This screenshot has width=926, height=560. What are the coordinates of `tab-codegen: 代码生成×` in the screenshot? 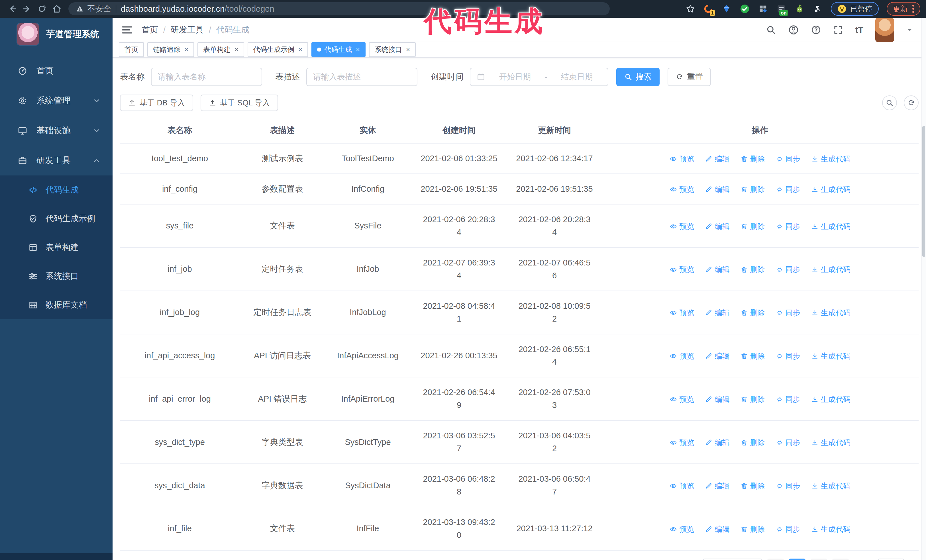 It's located at (339, 50).